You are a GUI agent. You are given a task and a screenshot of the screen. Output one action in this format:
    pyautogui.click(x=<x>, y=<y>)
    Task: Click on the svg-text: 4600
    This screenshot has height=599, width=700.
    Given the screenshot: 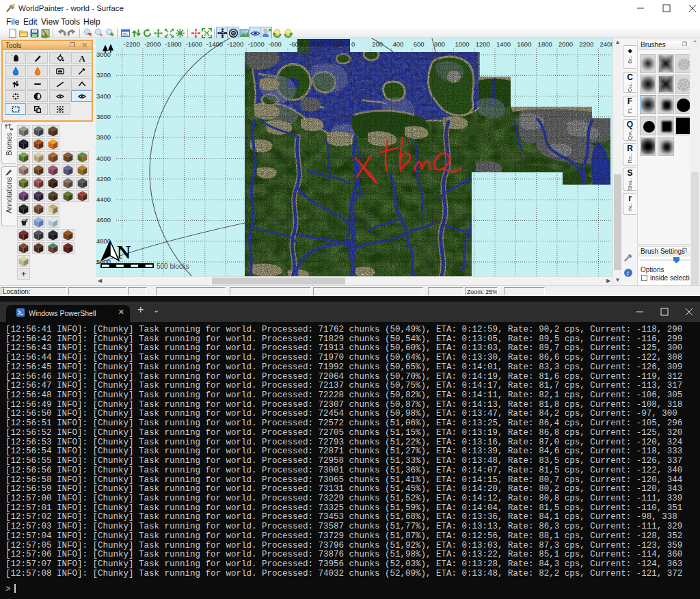 What is the action you would take?
    pyautogui.click(x=104, y=220)
    